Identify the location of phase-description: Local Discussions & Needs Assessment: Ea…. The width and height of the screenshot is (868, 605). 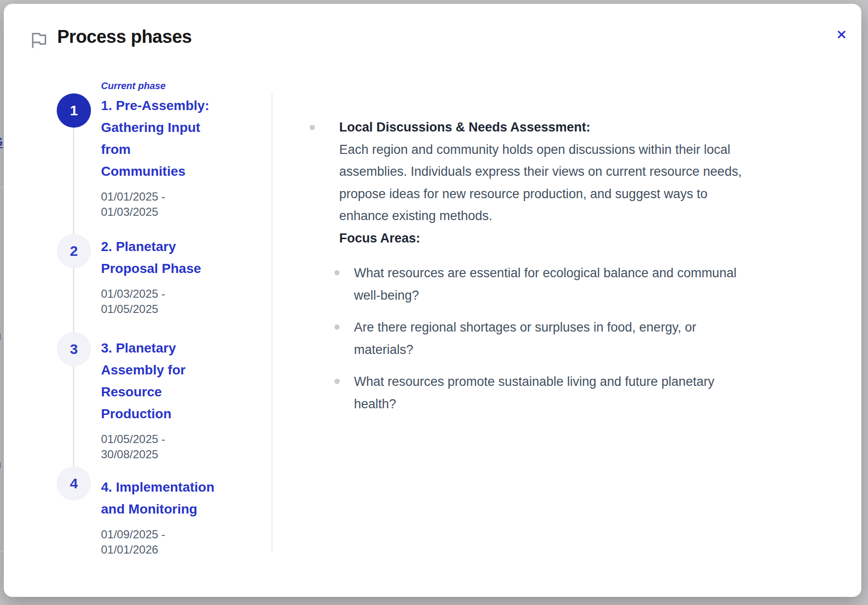
(596, 183).